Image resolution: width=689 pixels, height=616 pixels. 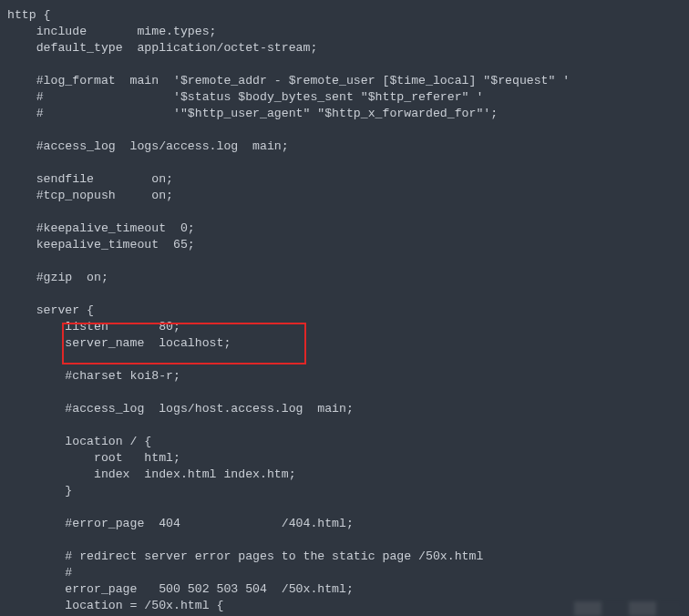 What do you see at coordinates (344, 409) in the screenshot?
I see `code-line: #access_log logs/host.access.log main;` at bounding box center [344, 409].